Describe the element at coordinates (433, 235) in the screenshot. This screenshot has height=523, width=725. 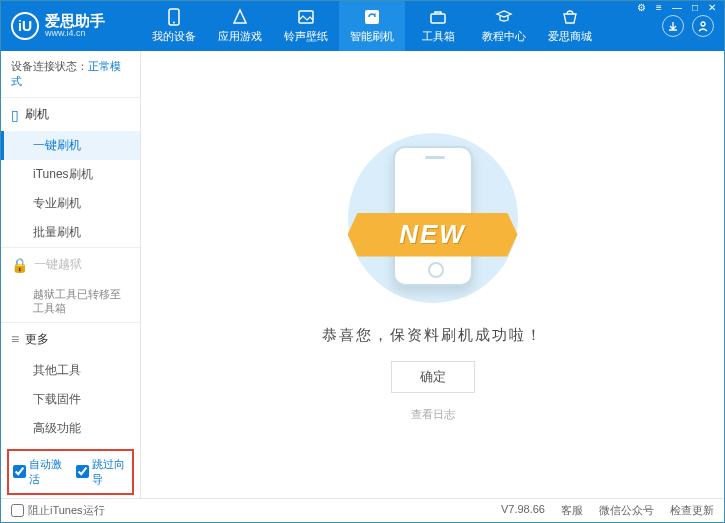
I see `new-ribbon: NEW` at that location.